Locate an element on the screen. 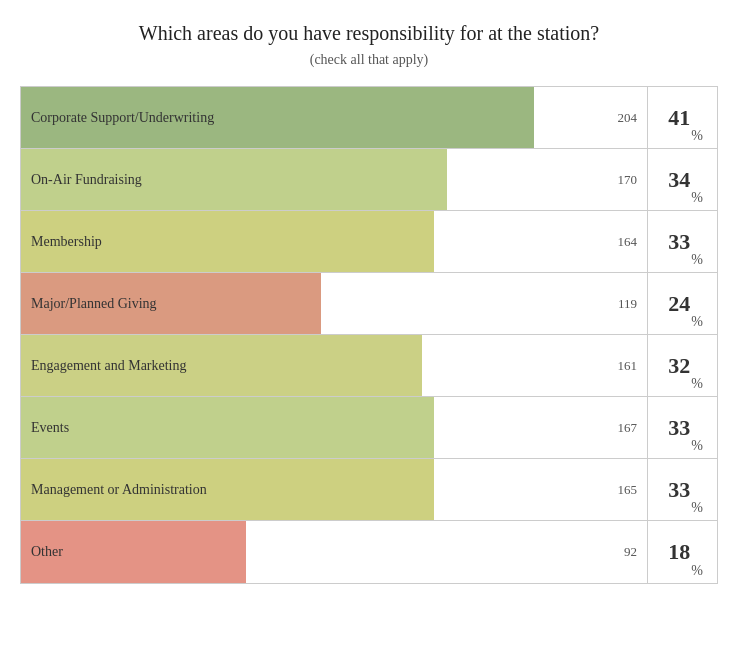 The width and height of the screenshot is (738, 650). bar-count: 204 is located at coordinates (628, 118).